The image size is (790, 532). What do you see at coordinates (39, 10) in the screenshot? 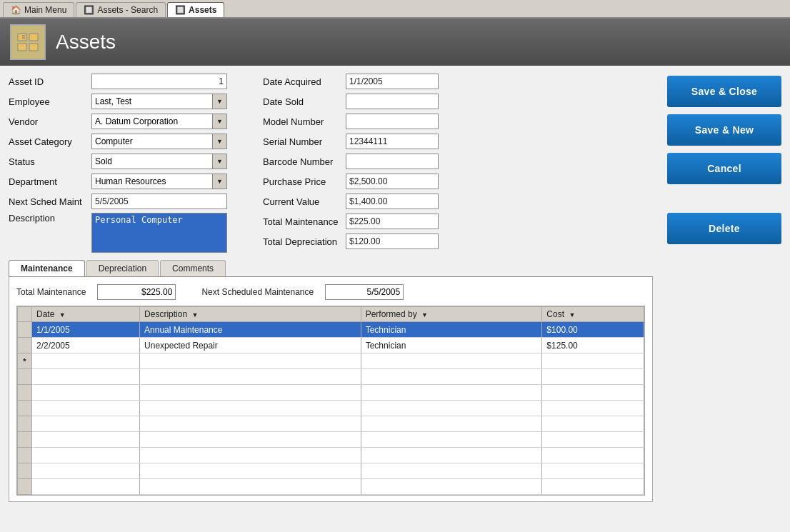
I see `tab-main-menu: 🏠 Main Menu` at bounding box center [39, 10].